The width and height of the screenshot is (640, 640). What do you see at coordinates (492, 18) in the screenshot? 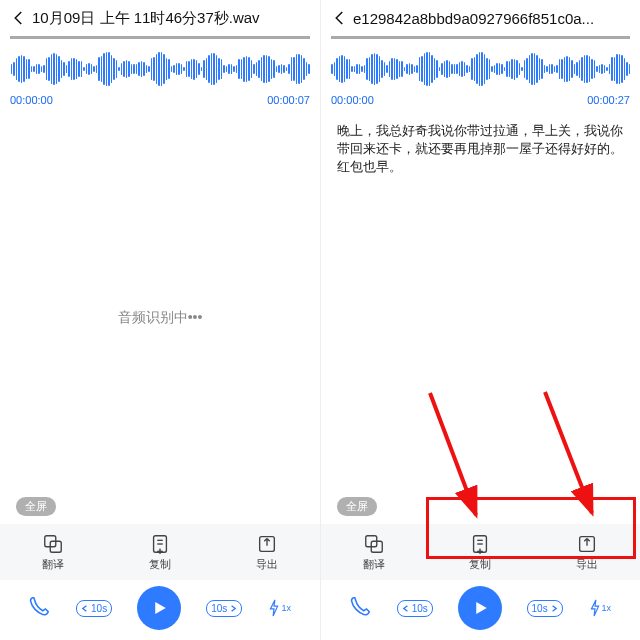
I see `file-title: e129842a8bbd9a0927966f851c0a...` at bounding box center [492, 18].